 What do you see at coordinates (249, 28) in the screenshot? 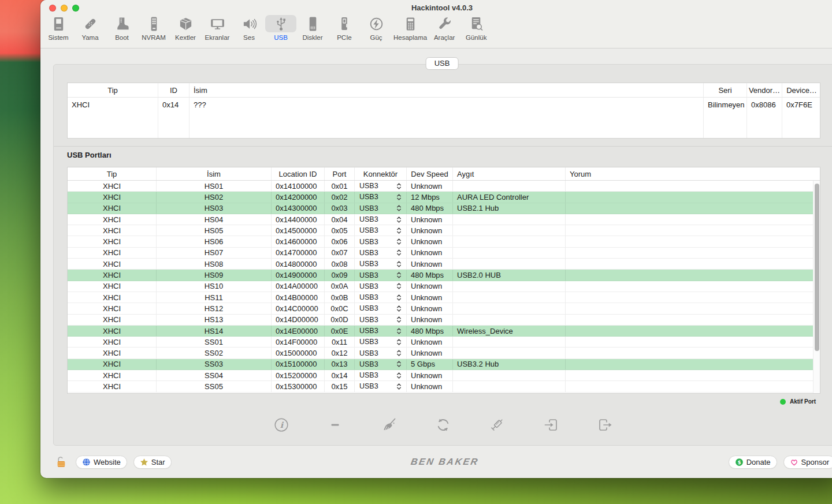
I see `toolbar-item-ses: Ses` at bounding box center [249, 28].